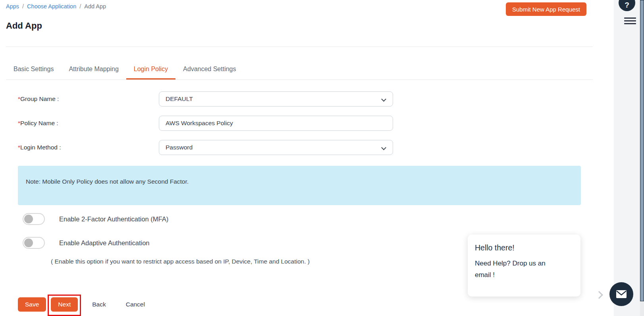  I want to click on note-banner: Note: Mobile Only Policy does not allow …, so click(299, 185).